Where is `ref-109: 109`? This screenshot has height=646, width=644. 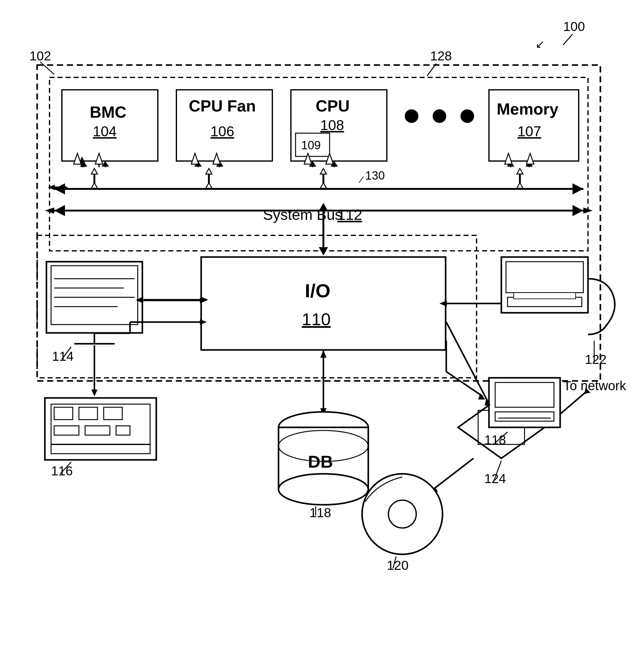 ref-109: 109 is located at coordinates (311, 145).